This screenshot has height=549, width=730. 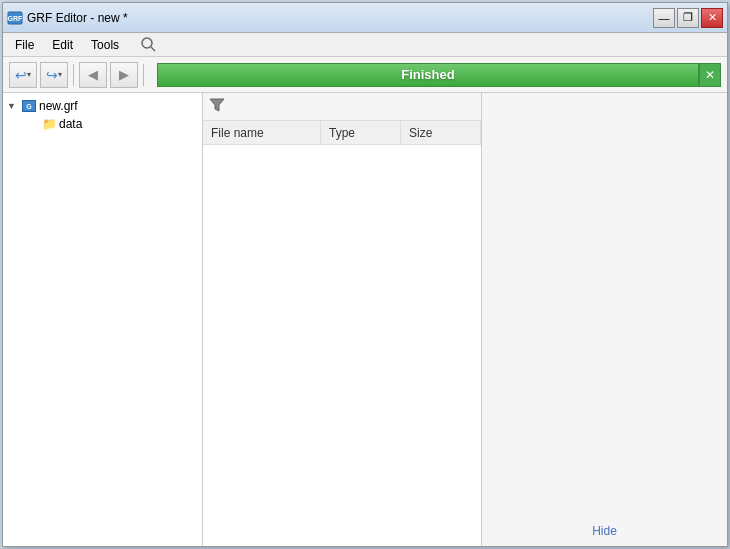 What do you see at coordinates (338, 18) in the screenshot?
I see `window-title: GRF Editor - new *` at bounding box center [338, 18].